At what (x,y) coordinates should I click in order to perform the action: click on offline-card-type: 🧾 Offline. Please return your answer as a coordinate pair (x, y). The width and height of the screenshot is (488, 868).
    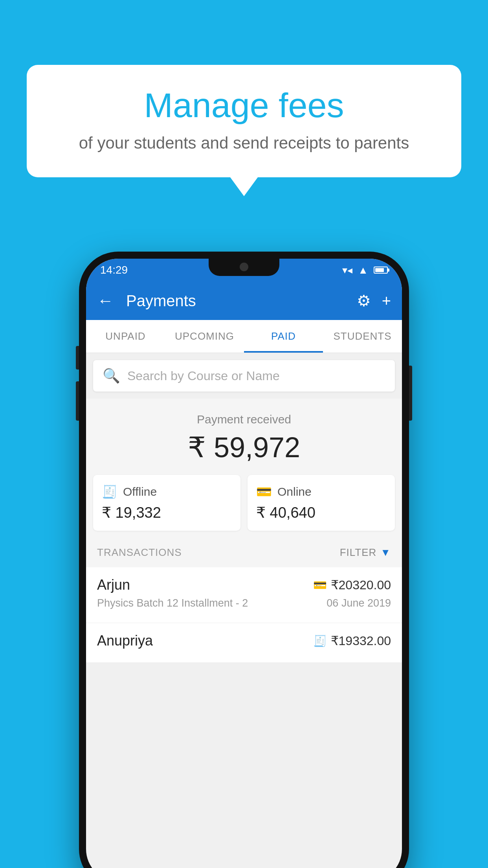
    Looking at the image, I should click on (167, 492).